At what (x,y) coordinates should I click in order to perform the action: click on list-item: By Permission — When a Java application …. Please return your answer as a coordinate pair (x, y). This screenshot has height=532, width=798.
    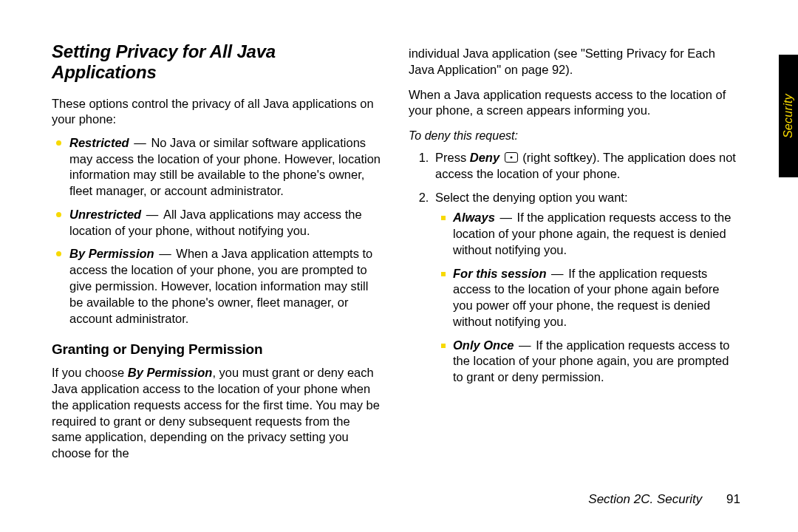
    Looking at the image, I should click on (217, 287).